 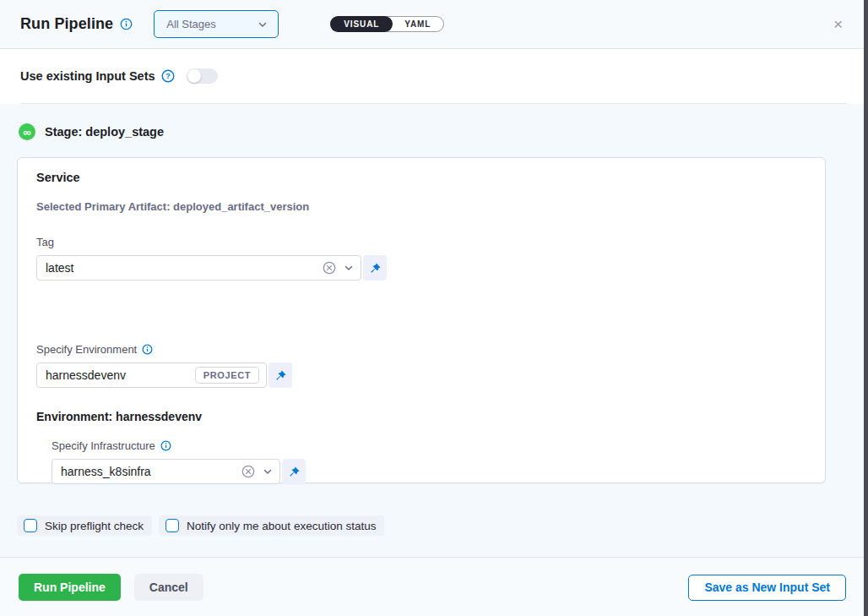 What do you see at coordinates (432, 526) in the screenshot?
I see `execution-options-row: Skip preflight check Notify only me abou…` at bounding box center [432, 526].